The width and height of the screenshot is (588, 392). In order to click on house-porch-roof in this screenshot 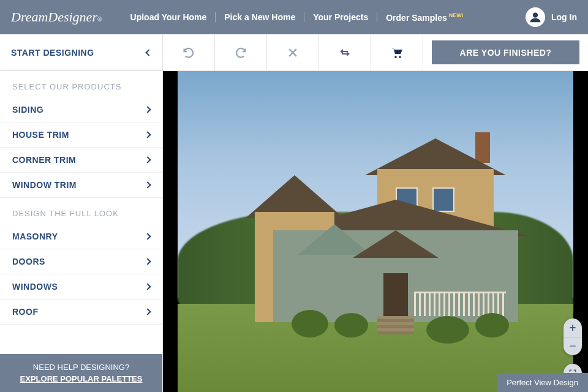, I will do `click(396, 244)`.